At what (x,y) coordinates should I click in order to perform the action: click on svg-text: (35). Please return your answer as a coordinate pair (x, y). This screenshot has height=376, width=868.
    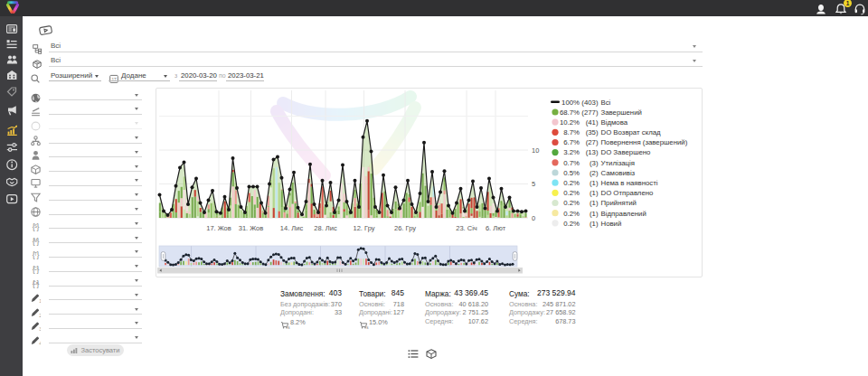
    Looking at the image, I should click on (592, 132).